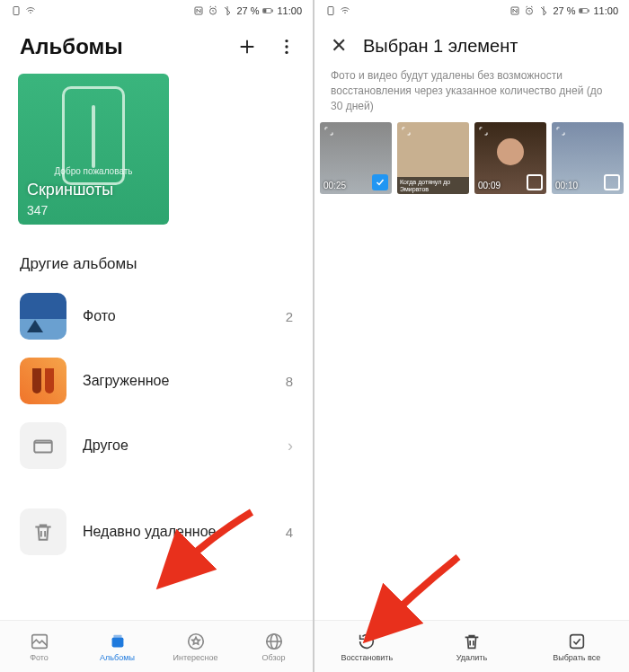 Image resolution: width=629 pixels, height=672 pixels. I want to click on nav-browse: Обзор, so click(273, 647).